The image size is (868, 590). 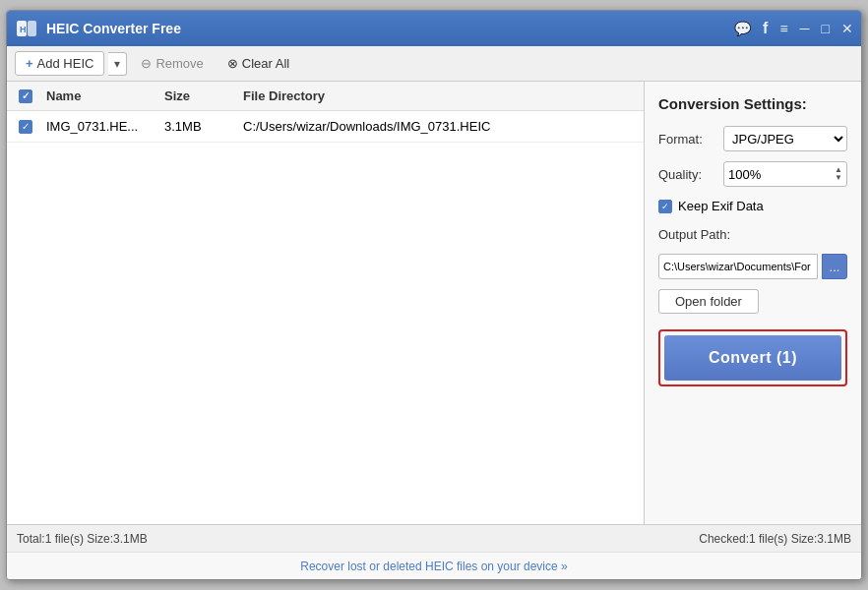 I want to click on recover-link-text: Recover lost or deleted HEIC files on yo…, so click(x=429, y=566).